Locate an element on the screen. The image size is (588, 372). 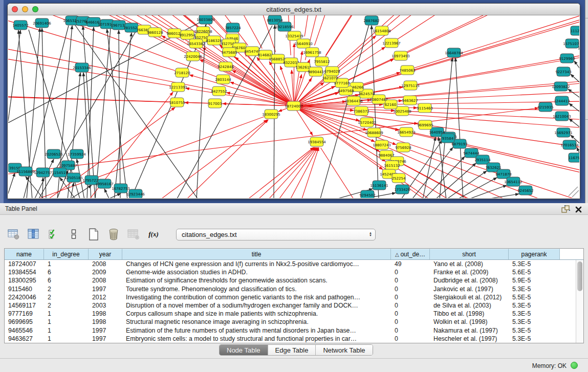
close-panel-icon is located at coordinates (578, 210).